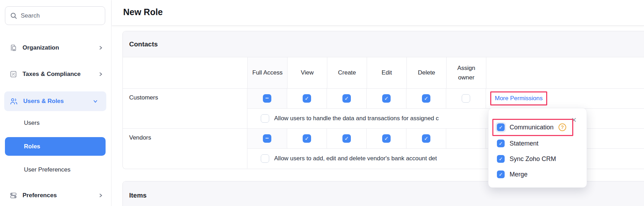  Describe the element at coordinates (44, 101) in the screenshot. I see `sidebar-item-label: Users & Roles` at that location.